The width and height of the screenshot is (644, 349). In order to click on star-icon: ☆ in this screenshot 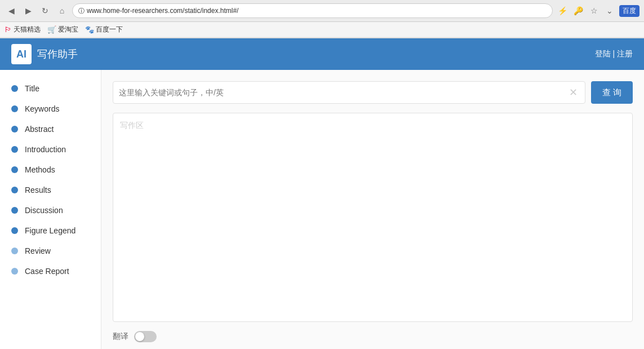, I will do `click(594, 11)`.